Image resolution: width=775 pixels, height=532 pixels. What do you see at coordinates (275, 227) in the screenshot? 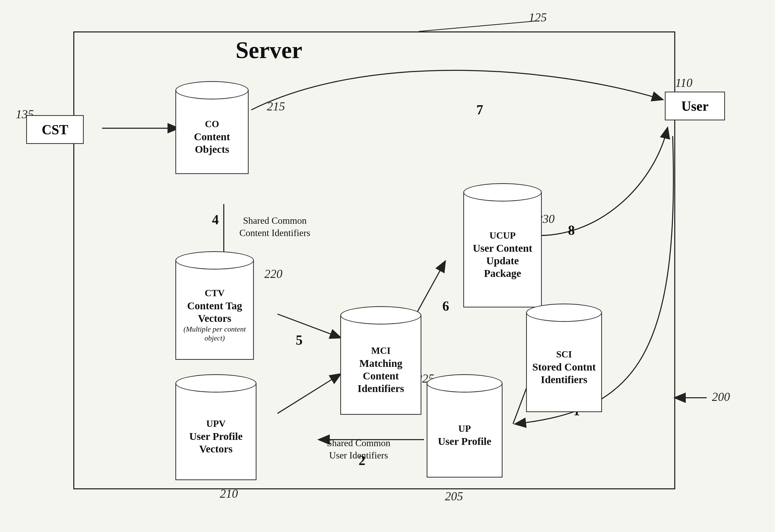
I see `shared-content-text: Shared CommonContent Identifiers` at bounding box center [275, 227].